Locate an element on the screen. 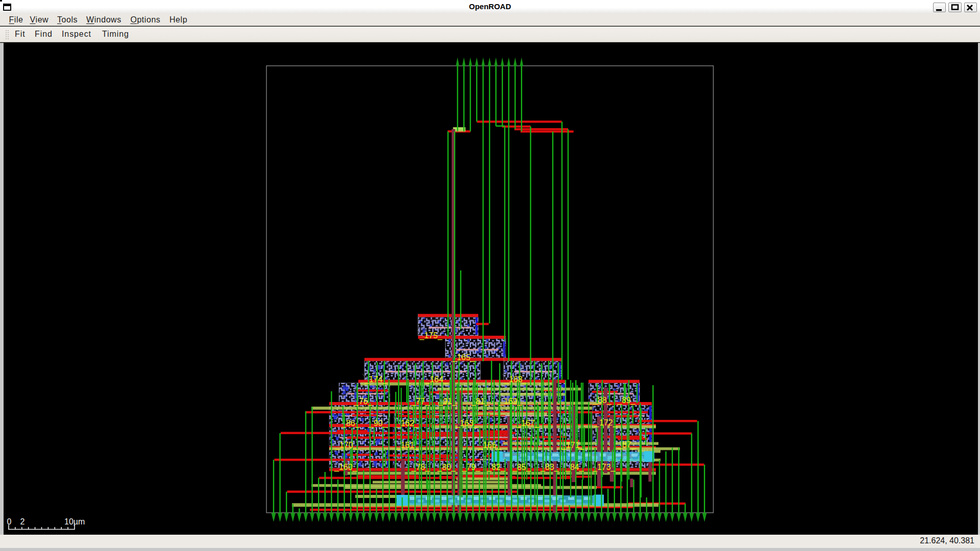 The width and height of the screenshot is (980, 551). svg-text: _76_ is located at coordinates (363, 402).